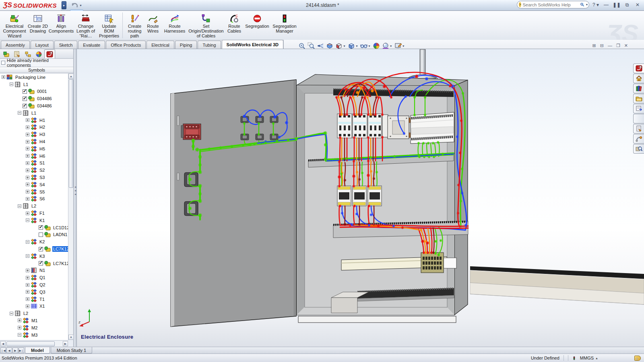 This screenshot has height=362, width=644. What do you see at coordinates (34, 335) in the screenshot?
I see `tree-row-m3: M3` at bounding box center [34, 335].